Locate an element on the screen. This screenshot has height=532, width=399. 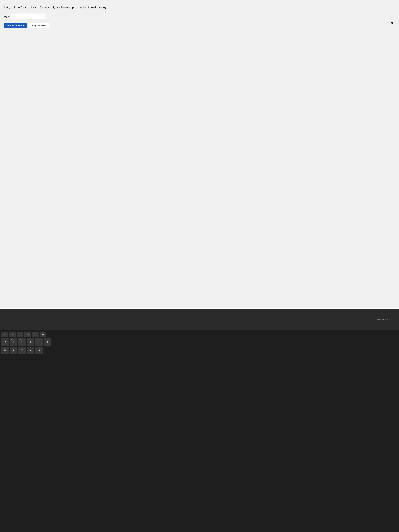
fn-key-launchpad: ⠿⠿⠿ is located at coordinates (20, 334).